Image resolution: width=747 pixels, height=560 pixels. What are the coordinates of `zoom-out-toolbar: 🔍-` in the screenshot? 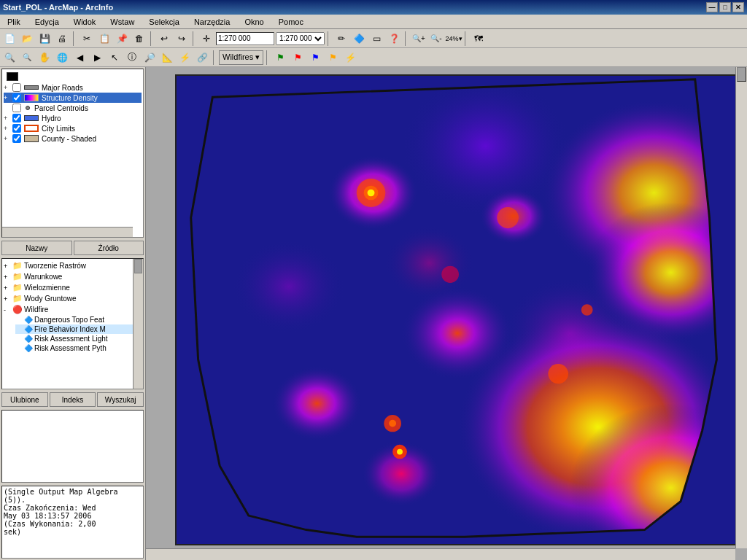 It's located at (436, 39).